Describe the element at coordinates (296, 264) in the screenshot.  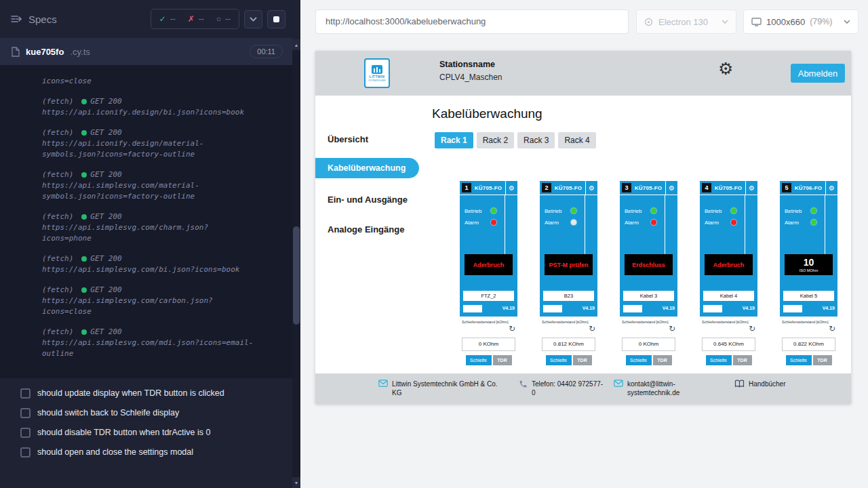
I see `panel-scrollbar: ▲ ▼` at that location.